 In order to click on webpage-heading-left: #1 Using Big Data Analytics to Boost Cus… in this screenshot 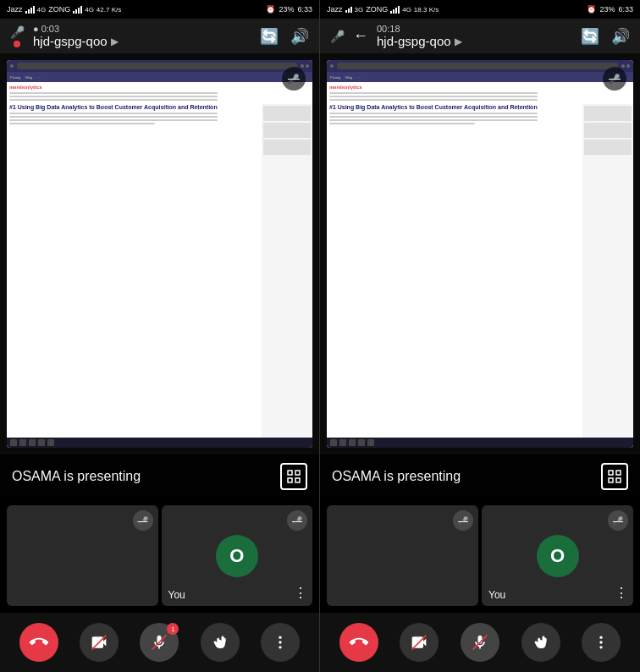, I will do `click(113, 107)`.